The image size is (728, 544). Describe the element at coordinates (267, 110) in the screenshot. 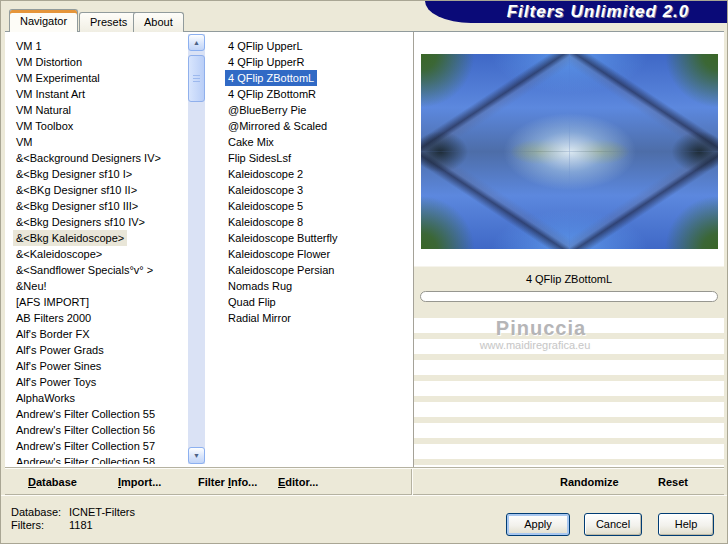

I see `filter-list-item: @BlueBerry Pie` at that location.